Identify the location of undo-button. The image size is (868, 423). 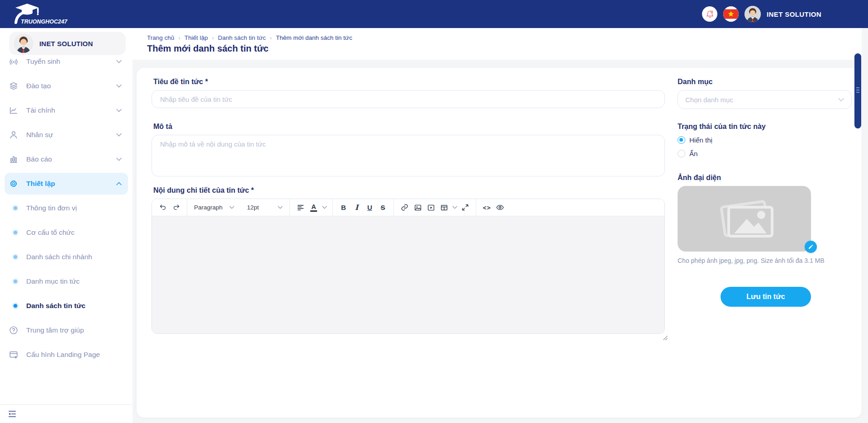
(163, 207).